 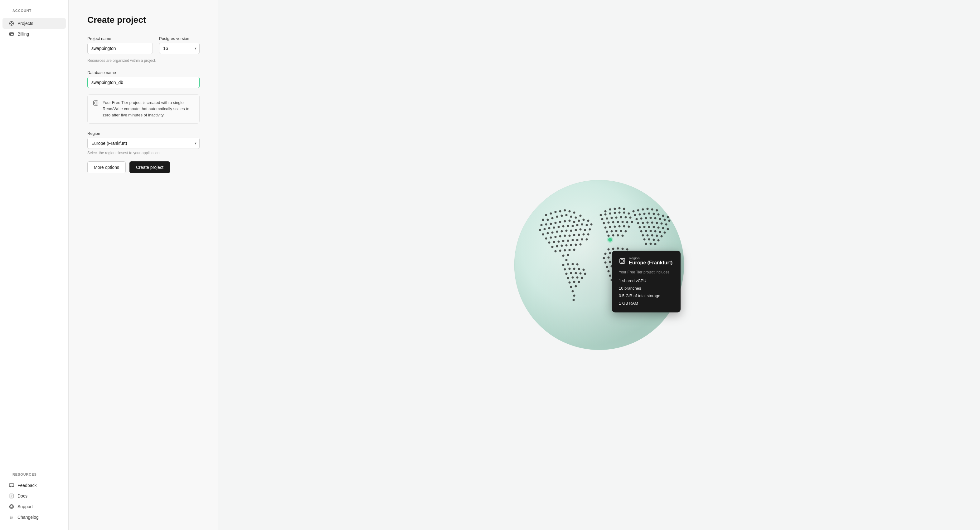 What do you see at coordinates (144, 82) in the screenshot?
I see `db-name-input` at bounding box center [144, 82].